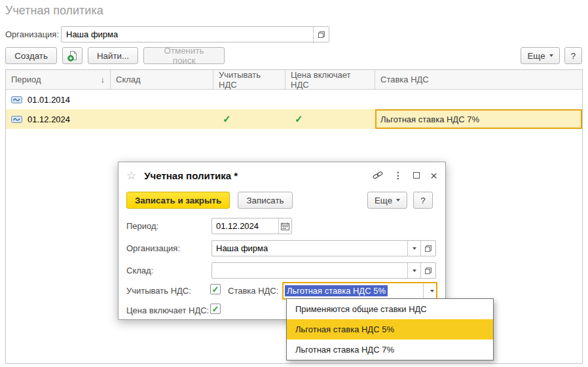  Describe the element at coordinates (158, 290) in the screenshot. I see `uchet-nds-field-label: Учитывать НДС:` at that location.